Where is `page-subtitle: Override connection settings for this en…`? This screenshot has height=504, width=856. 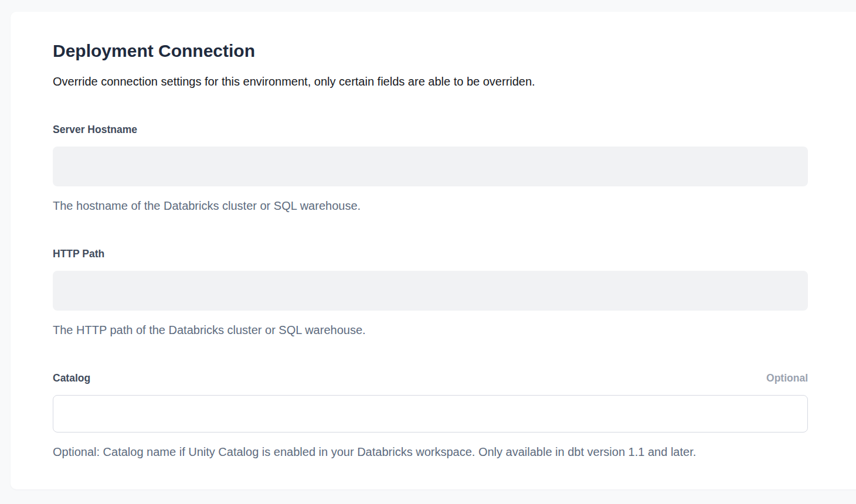 page-subtitle: Override connection settings for this en… is located at coordinates (430, 82).